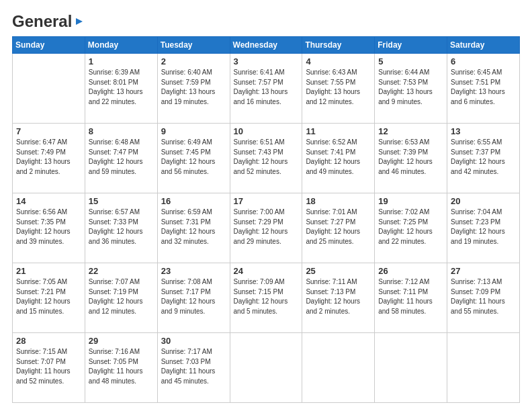 The width and height of the screenshot is (532, 411). What do you see at coordinates (48, 132) in the screenshot?
I see `day-number: 7` at bounding box center [48, 132].